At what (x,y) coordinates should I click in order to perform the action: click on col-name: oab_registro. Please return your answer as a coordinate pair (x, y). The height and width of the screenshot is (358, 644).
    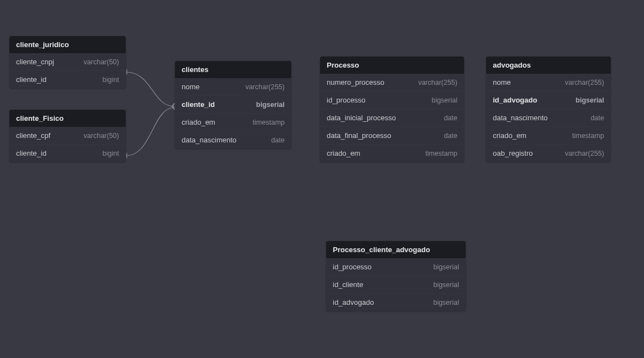
    Looking at the image, I should click on (513, 153).